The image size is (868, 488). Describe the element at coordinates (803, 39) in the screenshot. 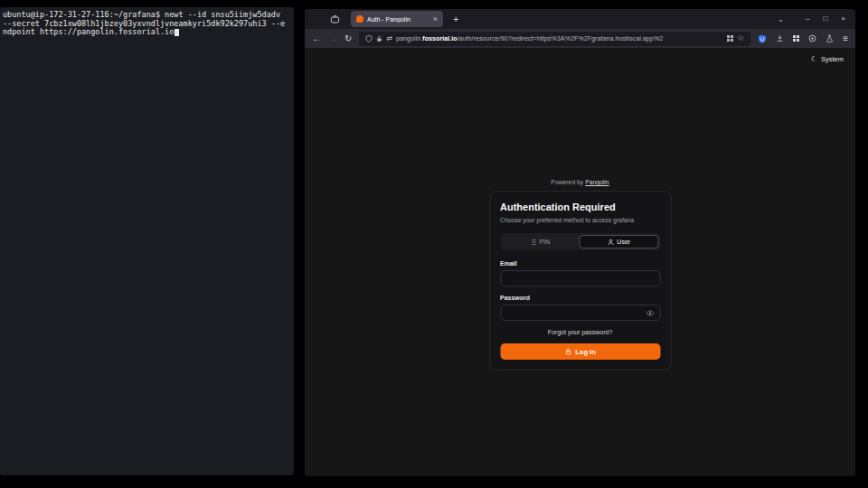

I see `toolbar-extensions: ≡` at that location.